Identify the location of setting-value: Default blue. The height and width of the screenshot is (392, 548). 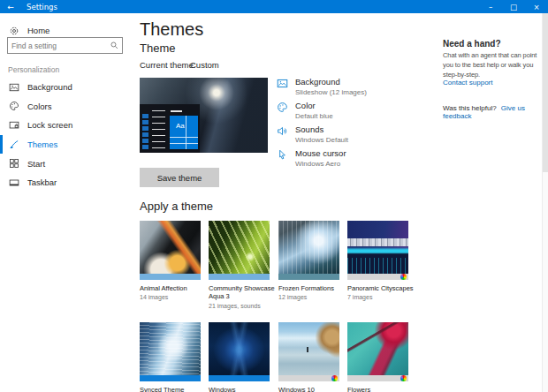
(315, 117).